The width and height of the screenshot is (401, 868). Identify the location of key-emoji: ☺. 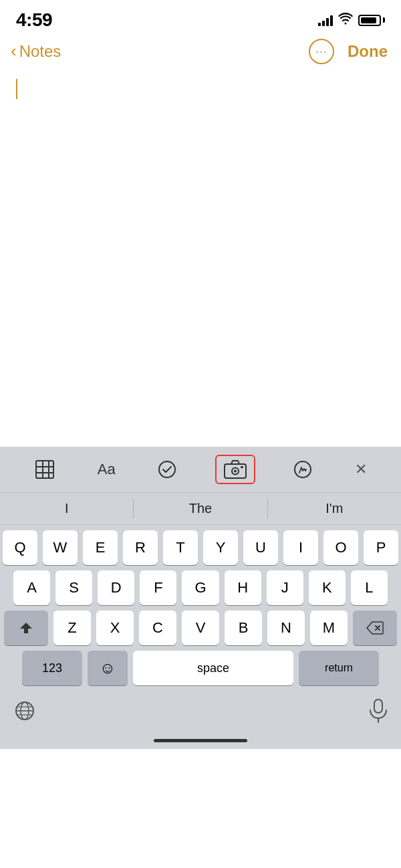
(108, 668).